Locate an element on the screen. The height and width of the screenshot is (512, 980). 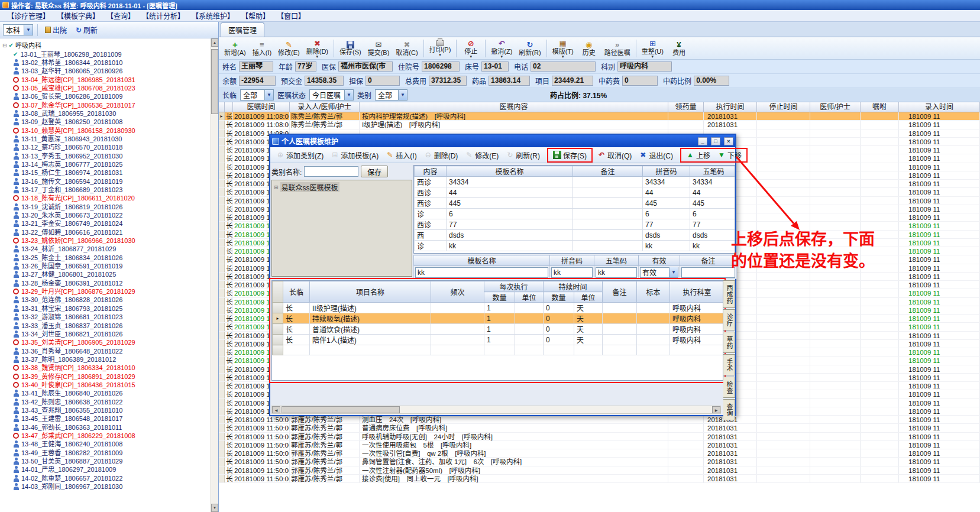
save-button: 保存(S) is located at coordinates (350, 48).